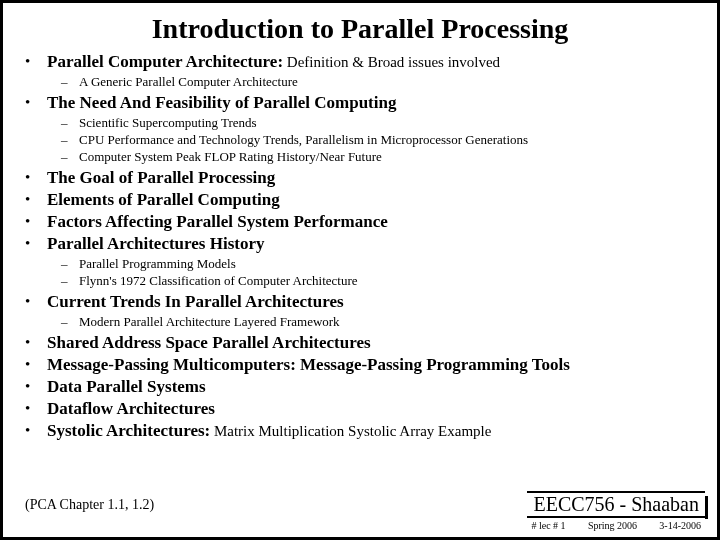  Describe the element at coordinates (308, 364) in the screenshot. I see `bullet-text: Message-Passing Multicomputers` at that location.